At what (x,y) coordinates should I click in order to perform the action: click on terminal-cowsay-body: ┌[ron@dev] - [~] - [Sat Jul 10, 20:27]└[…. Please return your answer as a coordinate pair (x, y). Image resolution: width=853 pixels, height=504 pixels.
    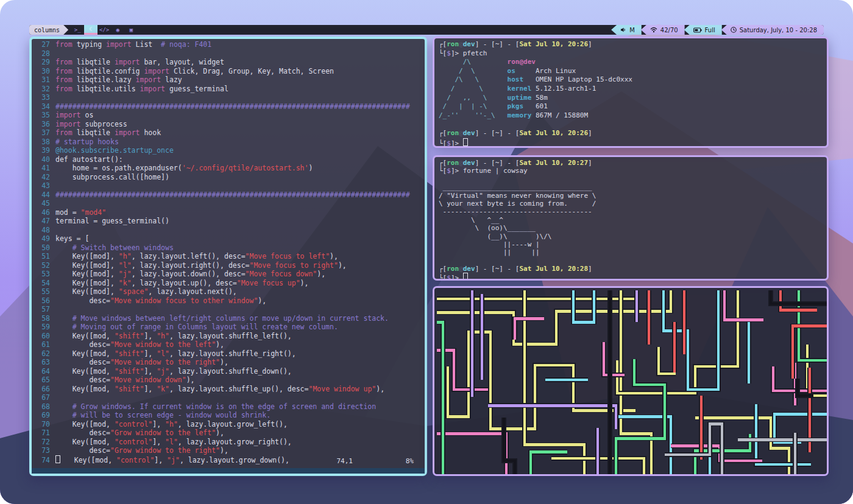
    Looking at the image, I should click on (631, 218).